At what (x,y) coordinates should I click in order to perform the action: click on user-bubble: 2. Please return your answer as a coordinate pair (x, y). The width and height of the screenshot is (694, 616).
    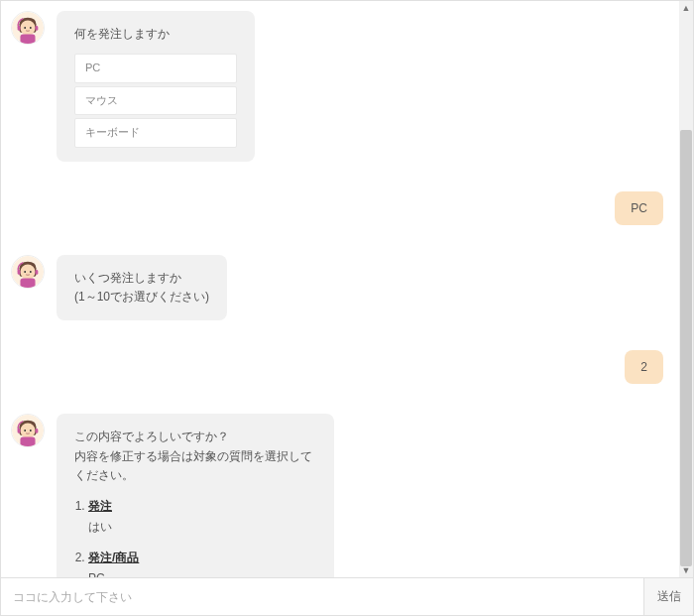
    Looking at the image, I should click on (644, 367).